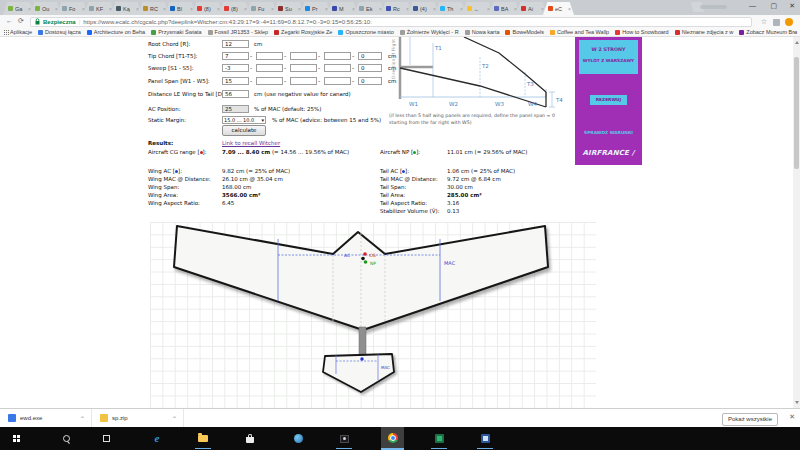 The image size is (800, 450). Describe the element at coordinates (608, 100) in the screenshot. I see `ad-cta-button: REZERWUJ` at that location.